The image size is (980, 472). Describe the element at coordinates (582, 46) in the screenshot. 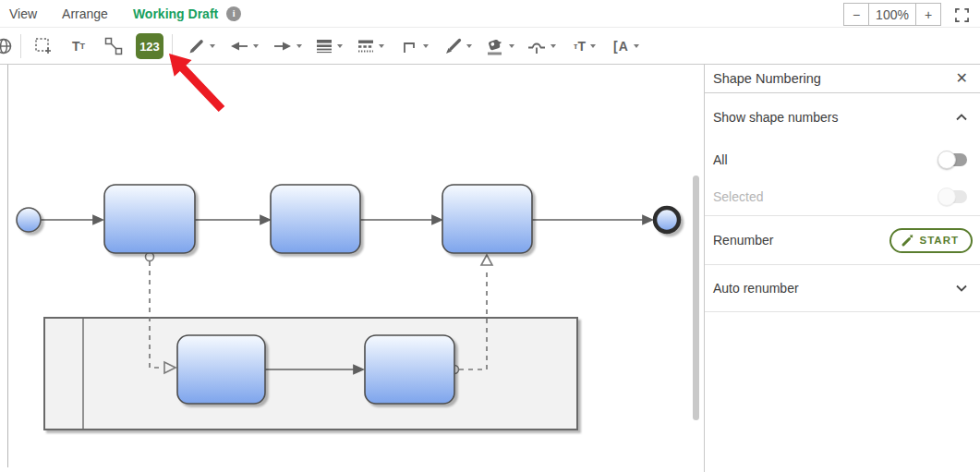

I see `font-size-icon: T` at that location.